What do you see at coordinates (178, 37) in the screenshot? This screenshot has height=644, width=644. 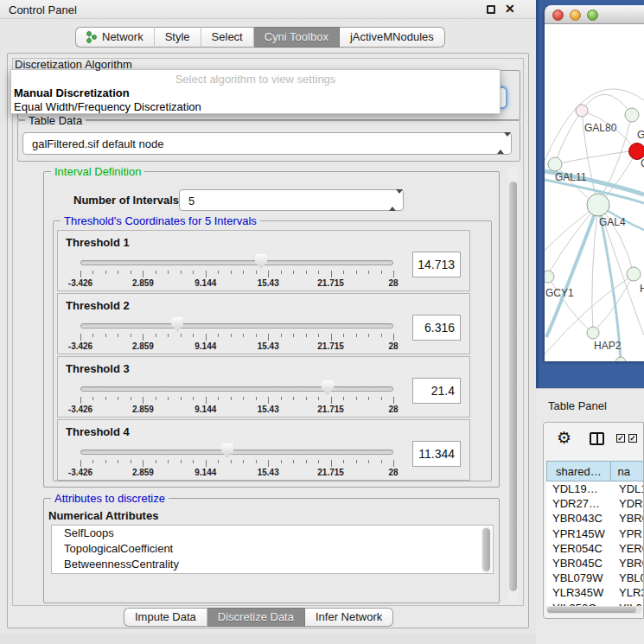 I see `tab-style: Style` at bounding box center [178, 37].